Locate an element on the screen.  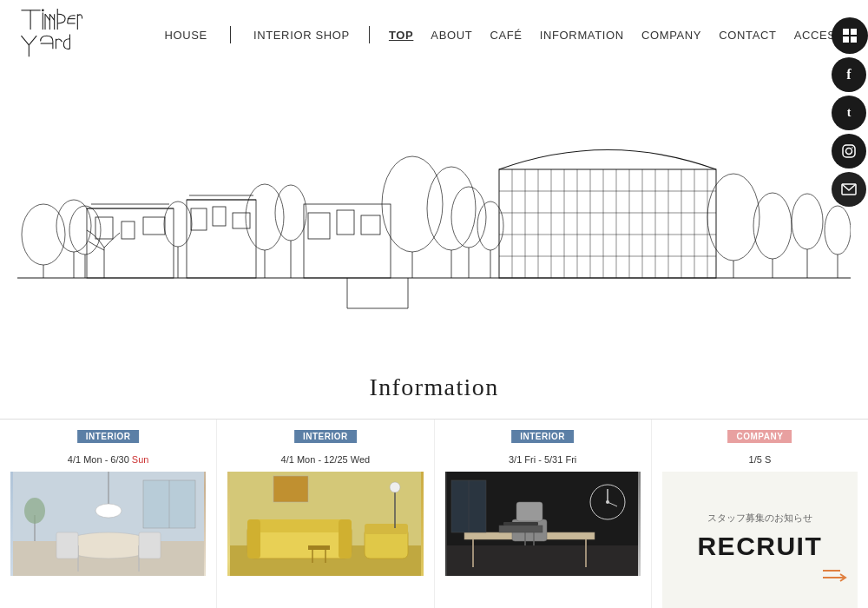
card-date-3: 3/1 Fri - 5/31 Fri is located at coordinates (543, 459).